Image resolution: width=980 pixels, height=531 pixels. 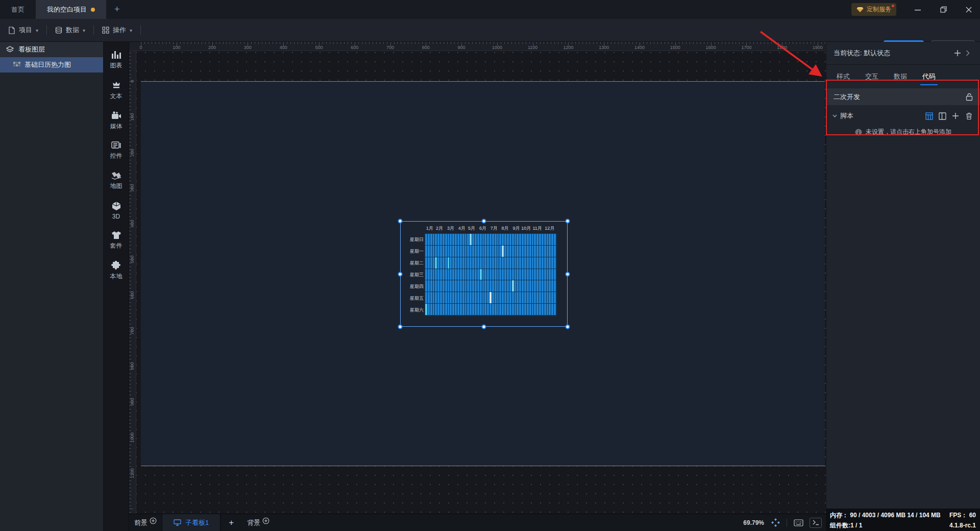 What do you see at coordinates (52, 65) in the screenshot?
I see `layer-item-calendar-heatmap: 基础日历热力图` at bounding box center [52, 65].